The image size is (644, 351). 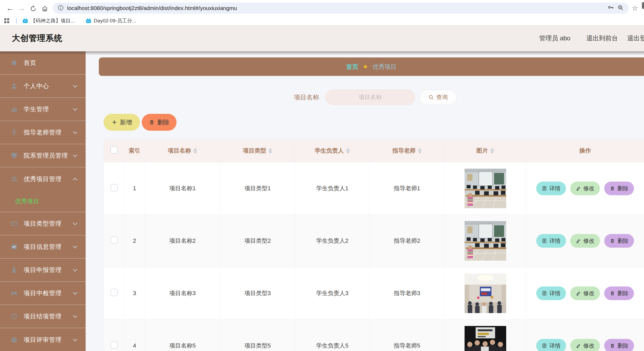 What do you see at coordinates (43, 316) in the screenshot?
I see `sidebar-item-label: 项目结项管理` at bounding box center [43, 316].